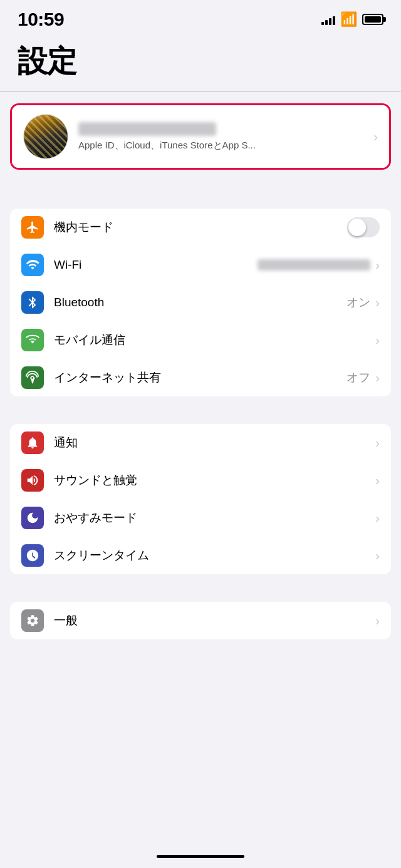  What do you see at coordinates (200, 858) in the screenshot?
I see `home-indicator` at bounding box center [200, 858].